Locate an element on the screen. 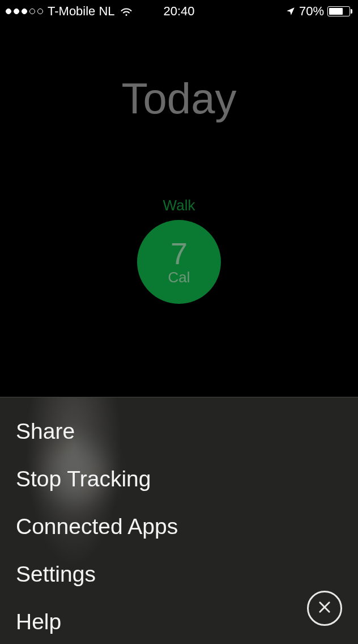 The image size is (358, 644). close-button is located at coordinates (325, 608).